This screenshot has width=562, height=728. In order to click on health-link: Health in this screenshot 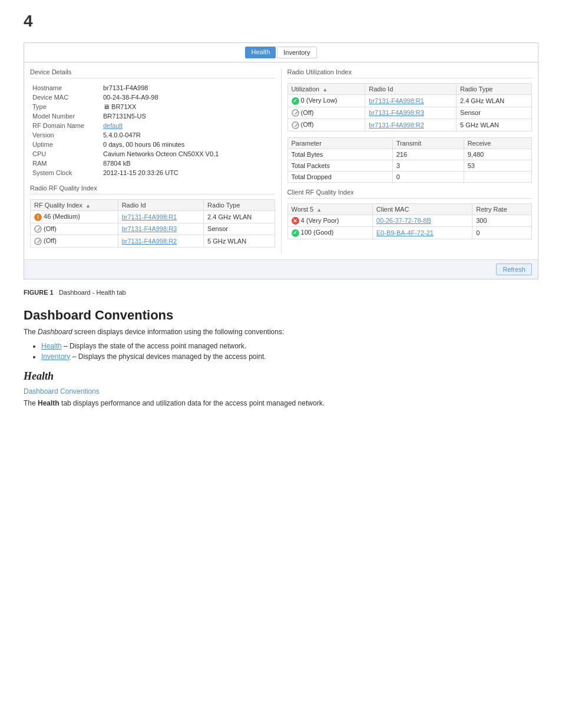, I will do `click(52, 346)`.